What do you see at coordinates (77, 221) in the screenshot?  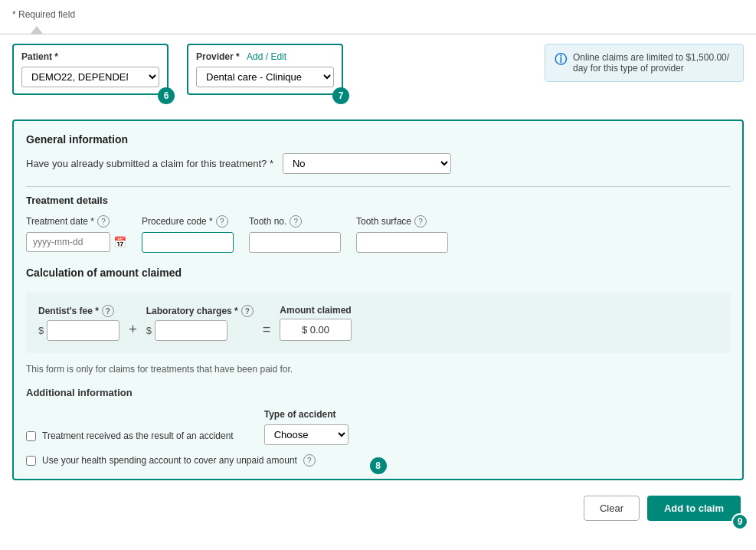 I see `treatment-date-label: Treatment date * ?` at bounding box center [77, 221].